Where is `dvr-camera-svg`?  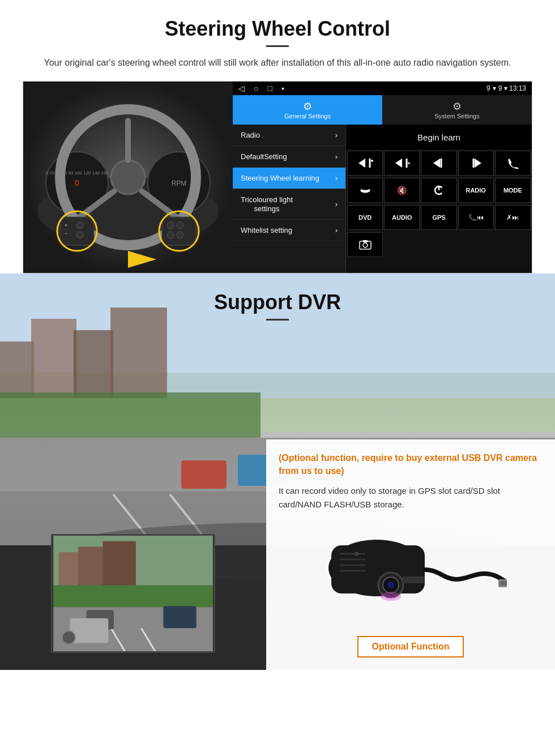 dvr-camera-svg is located at coordinates (411, 574).